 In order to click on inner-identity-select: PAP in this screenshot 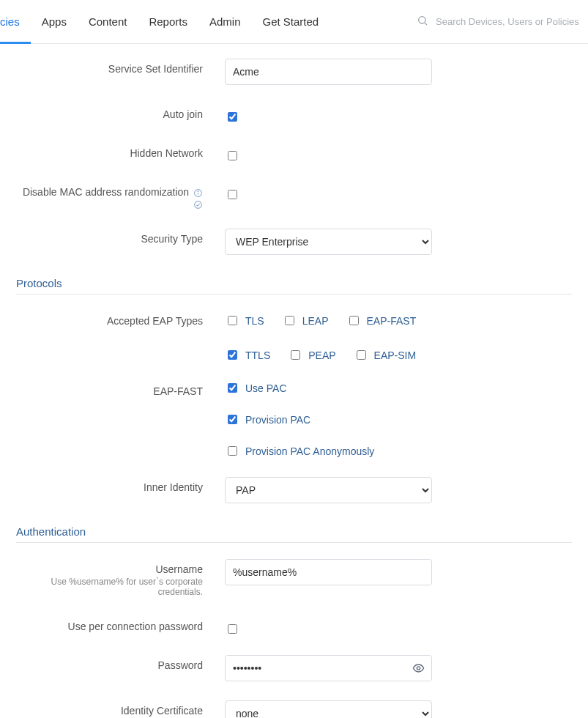, I will do `click(328, 490)`.